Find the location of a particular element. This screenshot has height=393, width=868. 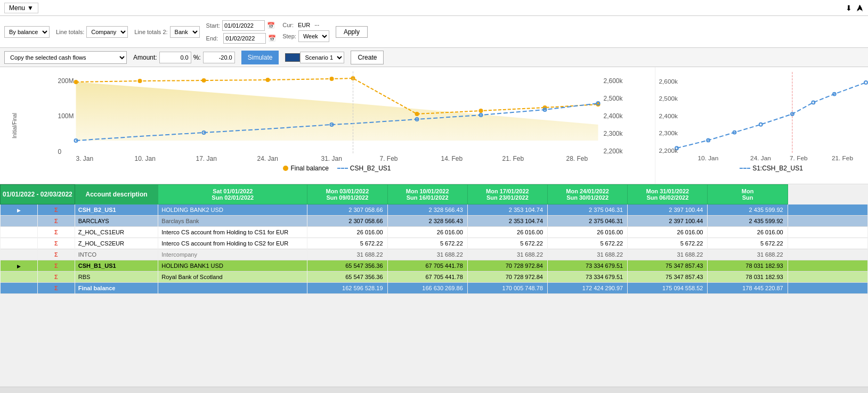

row-value: 78 031 182.93 is located at coordinates (748, 266).